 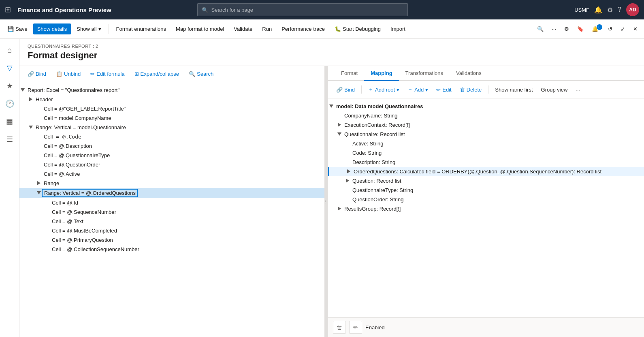 What do you see at coordinates (172, 100) in the screenshot?
I see `tree-item-header: Header` at bounding box center [172, 100].